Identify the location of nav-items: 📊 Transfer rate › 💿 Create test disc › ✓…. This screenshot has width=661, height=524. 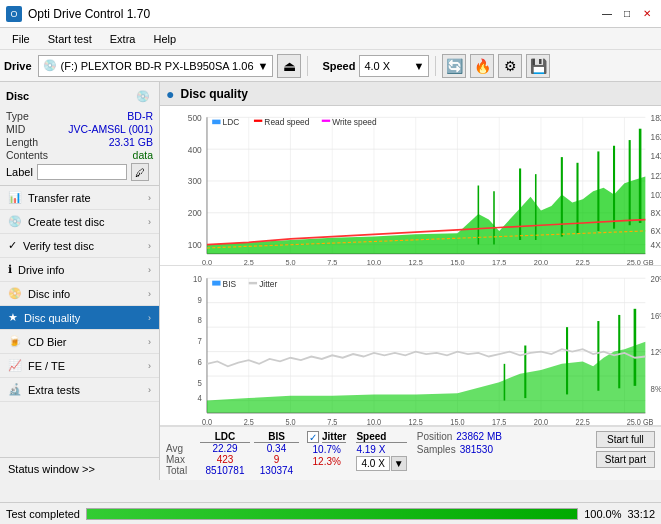
(80, 322).